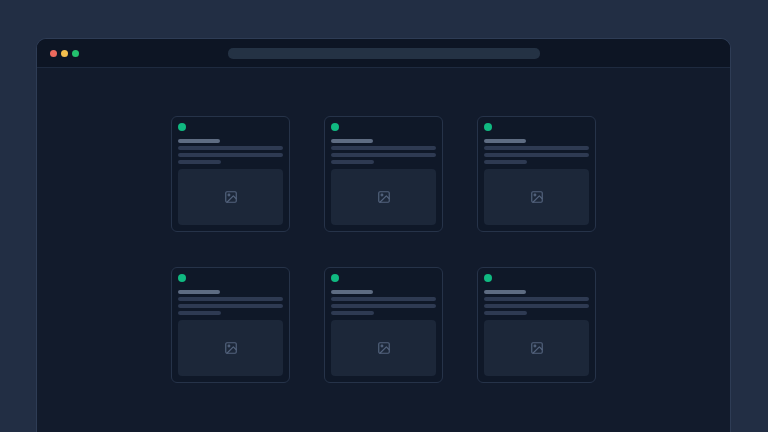 The height and width of the screenshot is (432, 768). Describe the element at coordinates (64, 54) in the screenshot. I see `traffic-lights` at that location.